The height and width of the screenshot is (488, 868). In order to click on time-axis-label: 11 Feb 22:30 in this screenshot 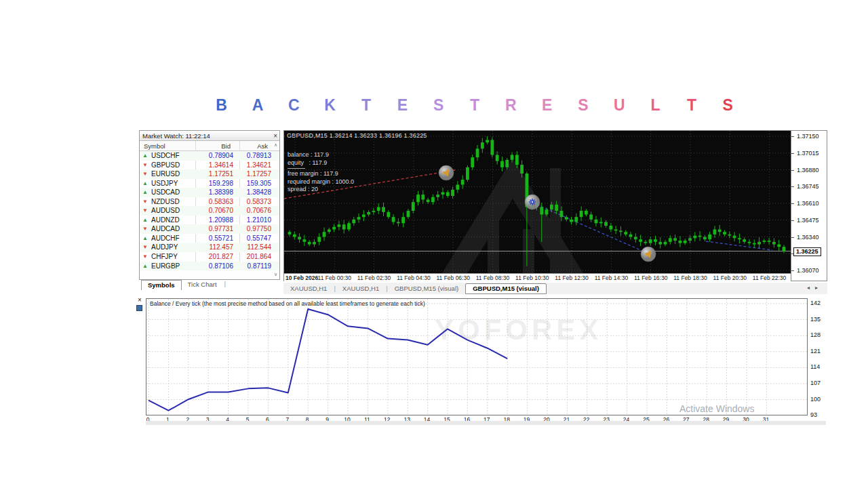, I will do `click(769, 278)`.